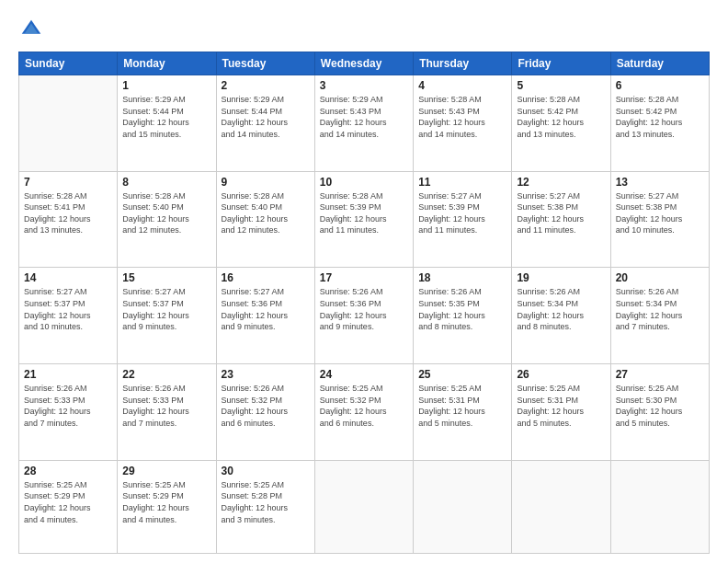 The height and width of the screenshot is (563, 728). What do you see at coordinates (561, 86) in the screenshot?
I see `day-number: 5` at bounding box center [561, 86].